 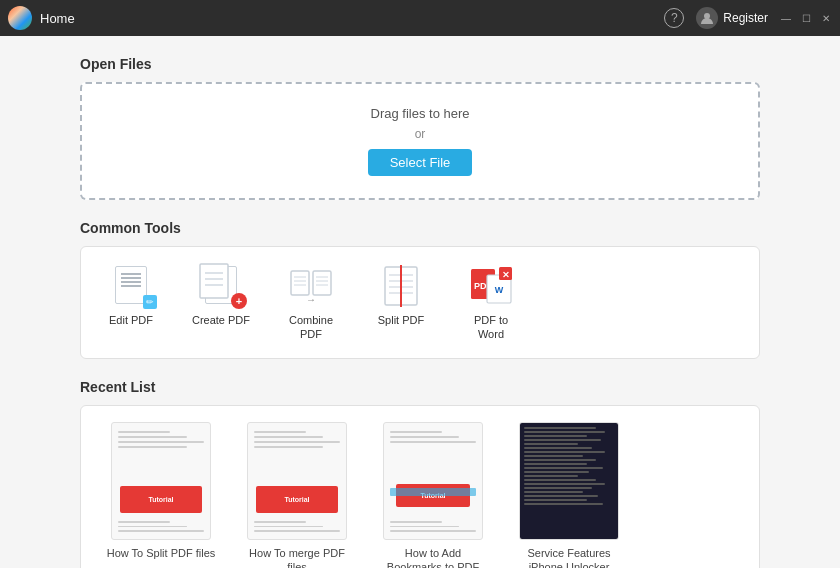 What do you see at coordinates (674, 18) in the screenshot?
I see `help-button: ?` at bounding box center [674, 18].